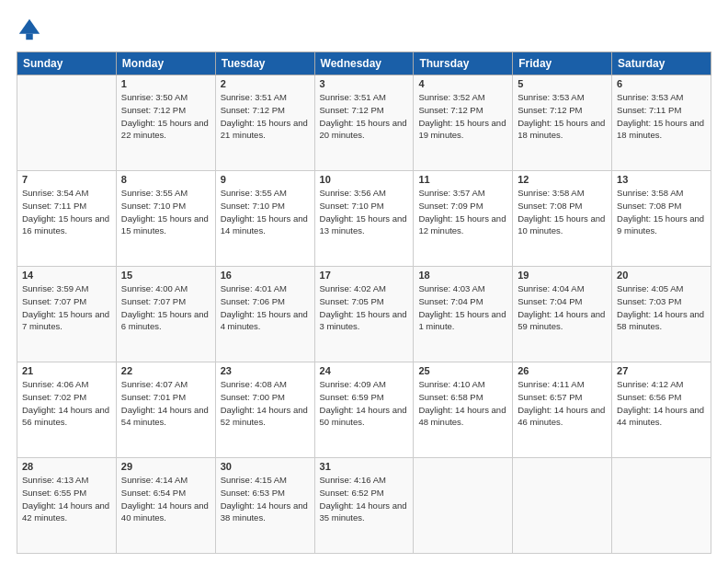 The image size is (728, 563). What do you see at coordinates (563, 410) in the screenshot?
I see `calendar-cell: 26Sunrise: 4:11 AMSunset: 6:57 PMDayligh…` at bounding box center [563, 410].